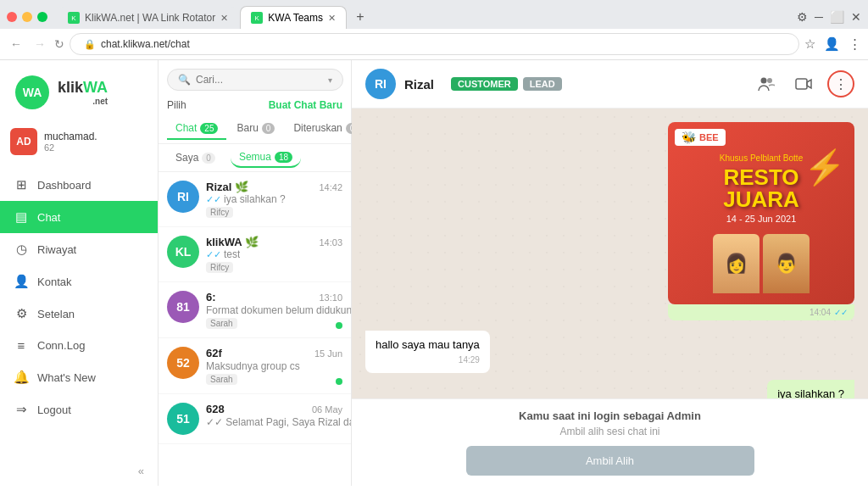 Image resolution: width=868 pixels, height=490 pixels. Describe the element at coordinates (79, 249) in the screenshot. I see `sidebar-item-riwayat: ◷ Riwayat` at that location.